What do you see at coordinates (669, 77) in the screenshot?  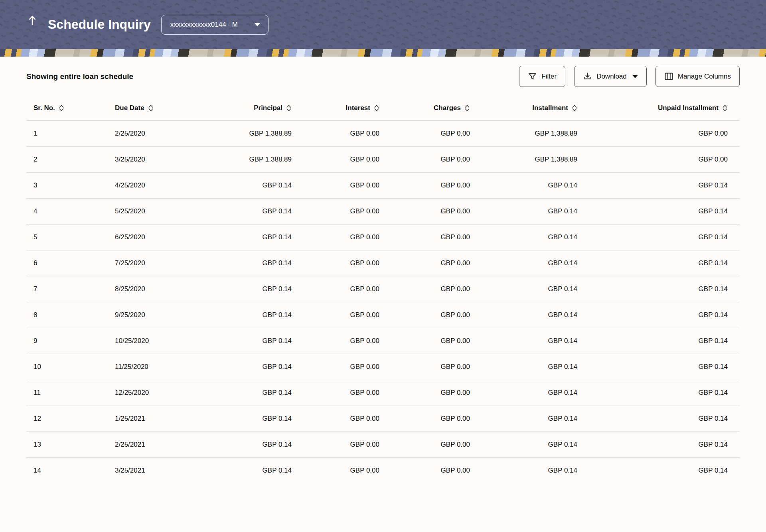 I see `manage-columns-icon` at bounding box center [669, 77].